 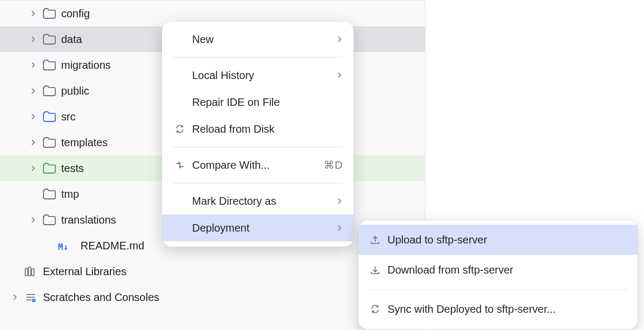 I want to click on menu-label: Local History, so click(x=262, y=75).